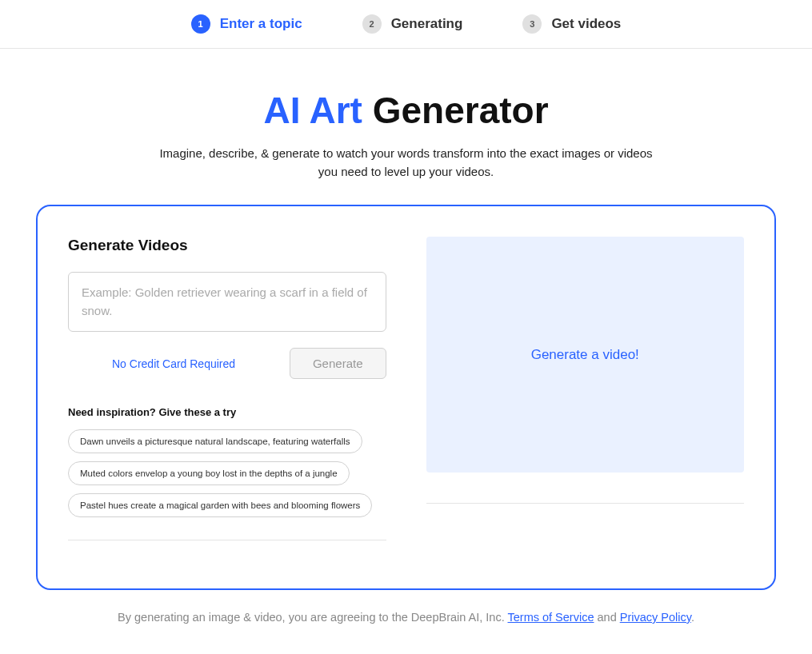 The image size is (812, 654). I want to click on inspiration-chips: Dawn unveils a picturesque natural lands…, so click(227, 477).